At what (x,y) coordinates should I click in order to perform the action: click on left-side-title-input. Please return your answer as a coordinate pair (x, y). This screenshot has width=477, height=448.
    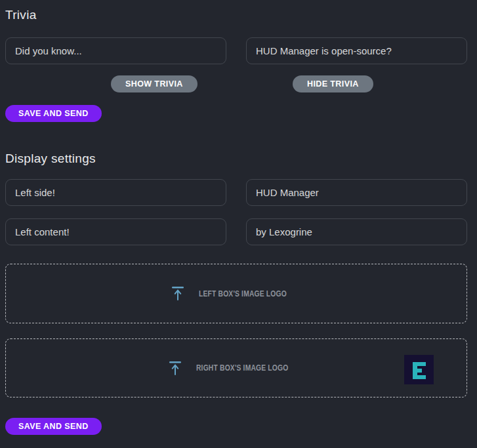
    Looking at the image, I should click on (115, 193).